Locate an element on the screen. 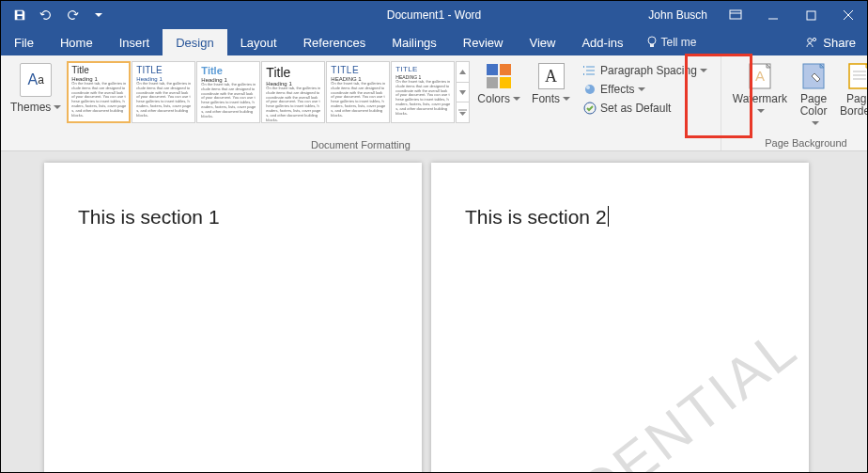 This screenshot has height=473, width=868. undo-button is located at coordinates (46, 15).